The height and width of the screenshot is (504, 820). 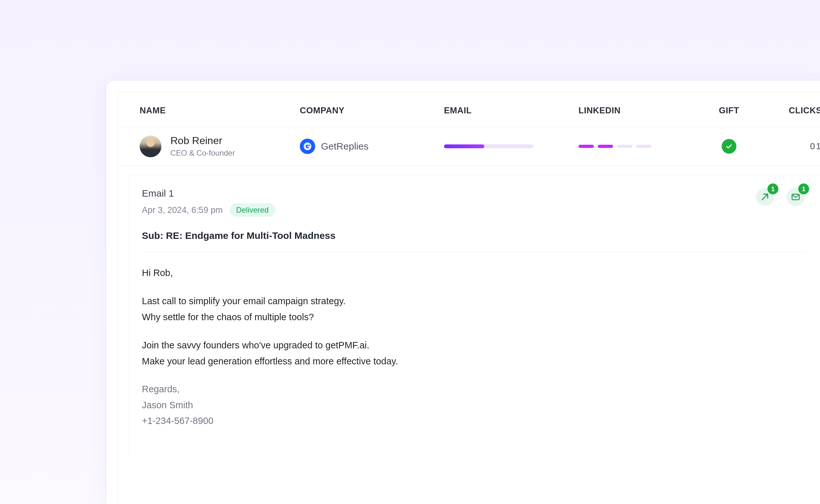 I want to click on contact-name: Rob Reiner, so click(x=203, y=141).